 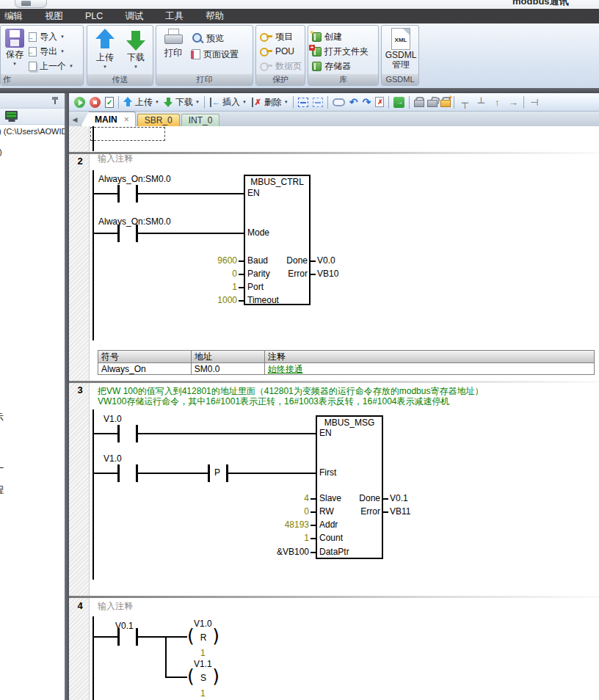 I want to click on ladder-label: First, so click(x=327, y=473).